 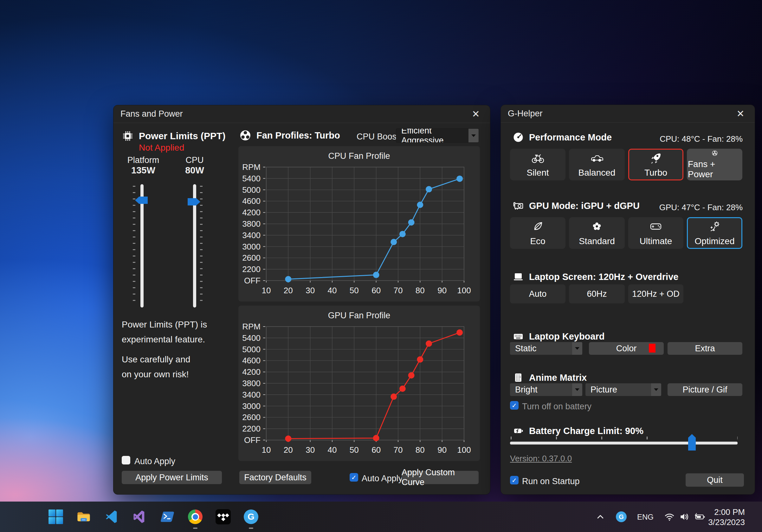 What do you see at coordinates (252, 395) in the screenshot?
I see `svg-text: 3400` at bounding box center [252, 395].